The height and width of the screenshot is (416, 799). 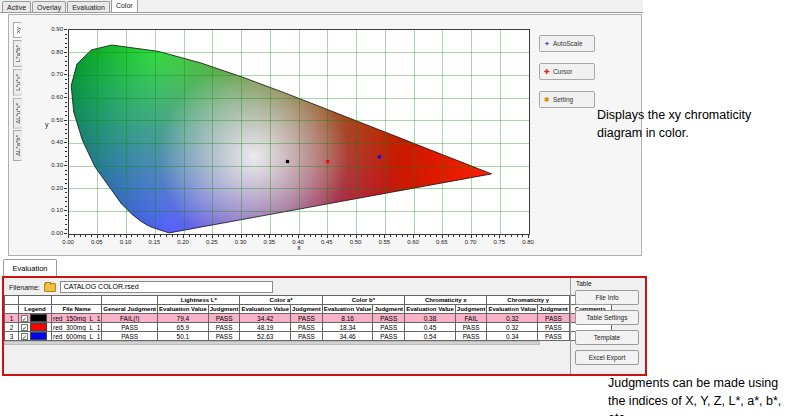 I want to click on filename-row: Filename: CATALOG COLOR.rsed, so click(x=141, y=287).